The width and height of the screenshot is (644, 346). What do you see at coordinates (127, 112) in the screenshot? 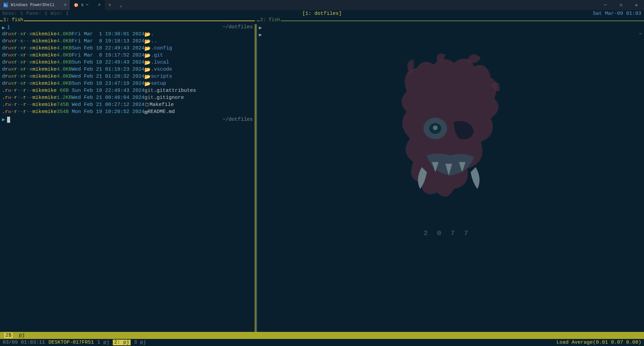
I see `ls-row: .rw-r--r-- mike mike 354 B Mon Feb 19 10…` at bounding box center [127, 112].